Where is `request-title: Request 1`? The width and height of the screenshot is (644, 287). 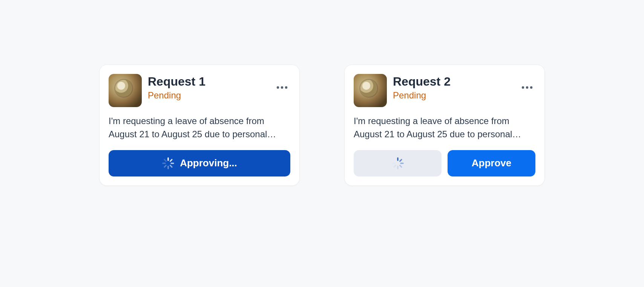
request-title: Request 1 is located at coordinates (208, 81).